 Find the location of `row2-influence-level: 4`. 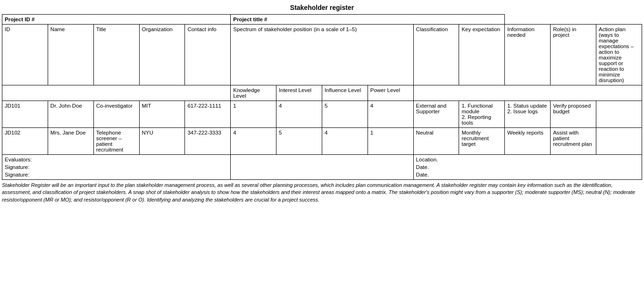

row2-influence-level: 4 is located at coordinates (344, 142).